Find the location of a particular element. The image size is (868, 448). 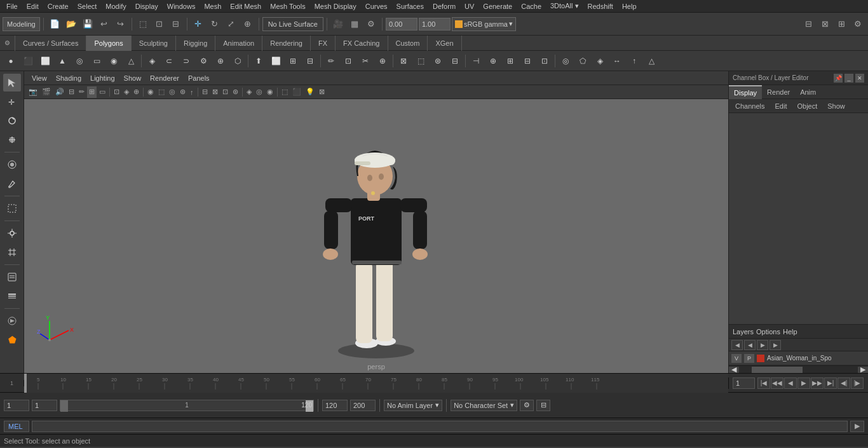

current-frame-field is located at coordinates (743, 383).